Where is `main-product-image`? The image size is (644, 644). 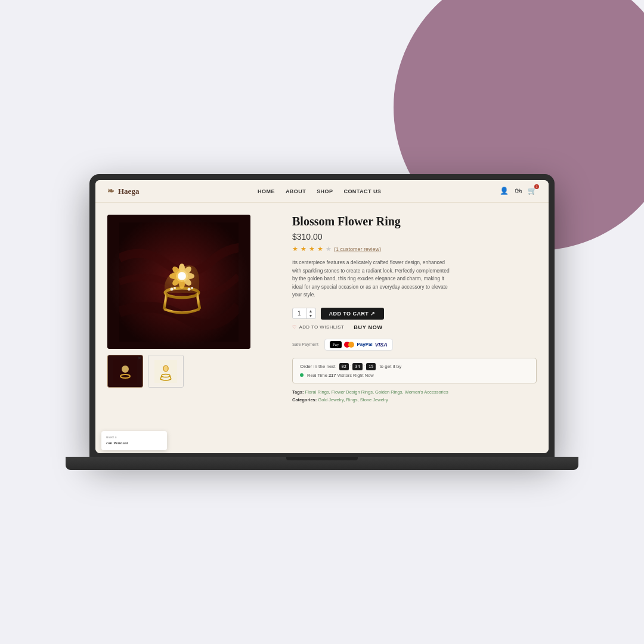 main-product-image is located at coordinates (179, 281).